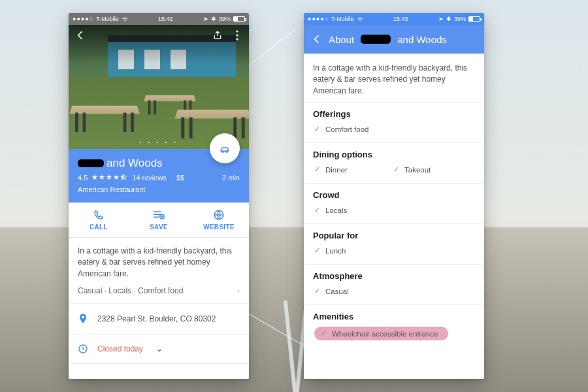  I want to click on website-label: WEBSITE, so click(219, 227).